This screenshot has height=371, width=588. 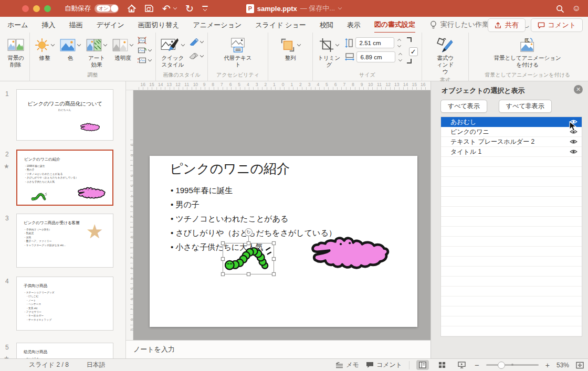 What do you see at coordinates (327, 25) in the screenshot?
I see `tab-8: 校閲` at bounding box center [327, 25].